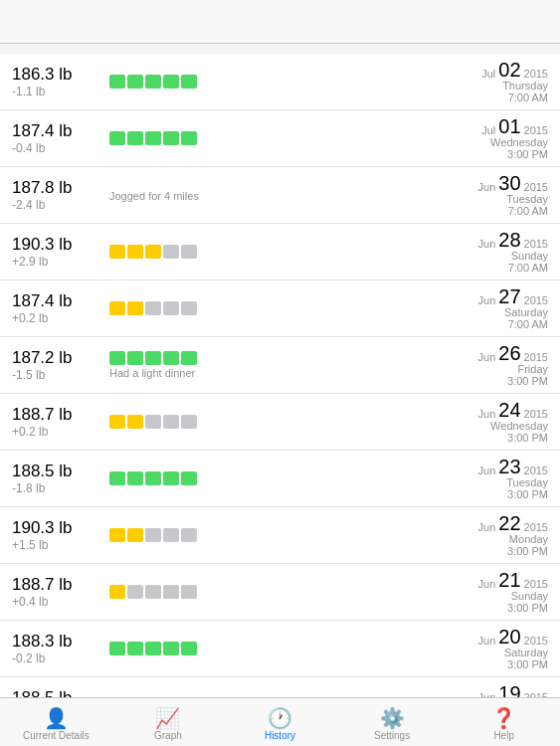  I want to click on date-day: 26, so click(509, 353).